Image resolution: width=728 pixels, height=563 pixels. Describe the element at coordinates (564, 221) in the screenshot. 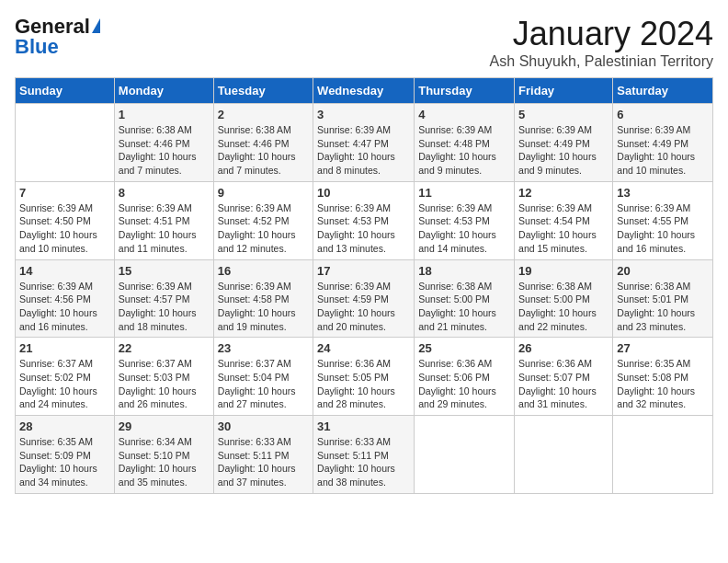

I see `calendar-cell: 12Sunrise: 6:39 AMSunset: 4:54 PMDayligh…` at that location.